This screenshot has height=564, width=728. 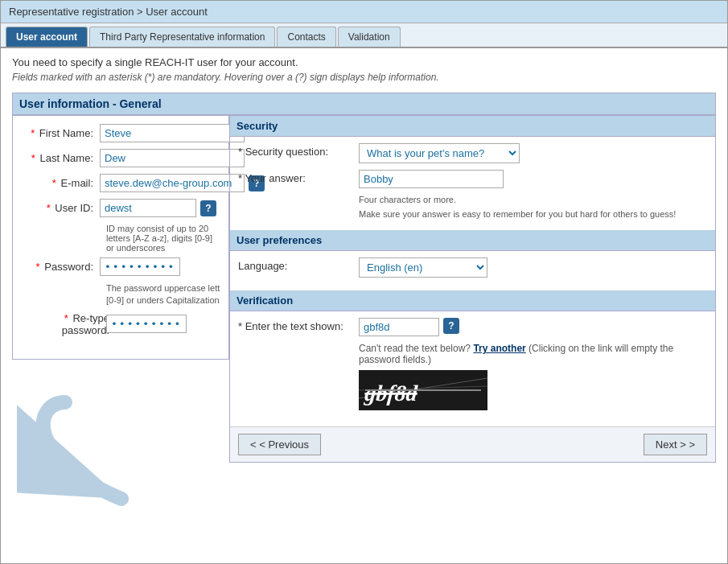 What do you see at coordinates (298, 177) in the screenshot?
I see `security-answer-label: * Your answer:` at bounding box center [298, 177].